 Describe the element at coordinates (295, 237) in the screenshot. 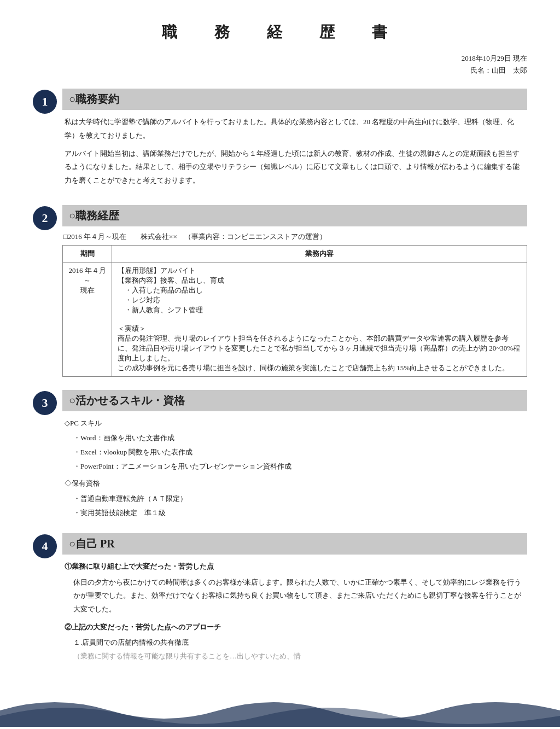

I see `company-line: □2016 年４月～現在 株式会社×× （事業内容：コンビニエンスストアの運営）` at that location.